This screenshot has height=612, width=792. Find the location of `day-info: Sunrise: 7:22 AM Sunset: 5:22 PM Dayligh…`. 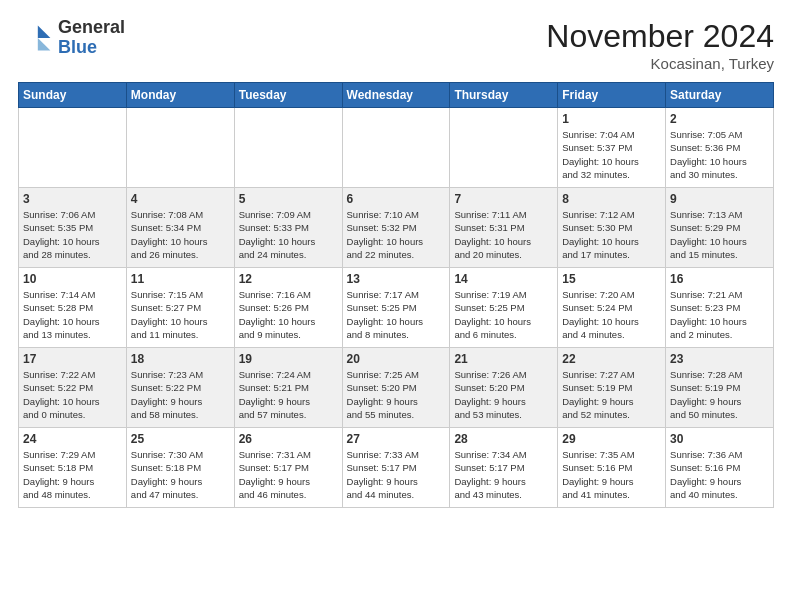

day-info: Sunrise: 7:22 AM Sunset: 5:22 PM Dayligh… is located at coordinates (72, 394).